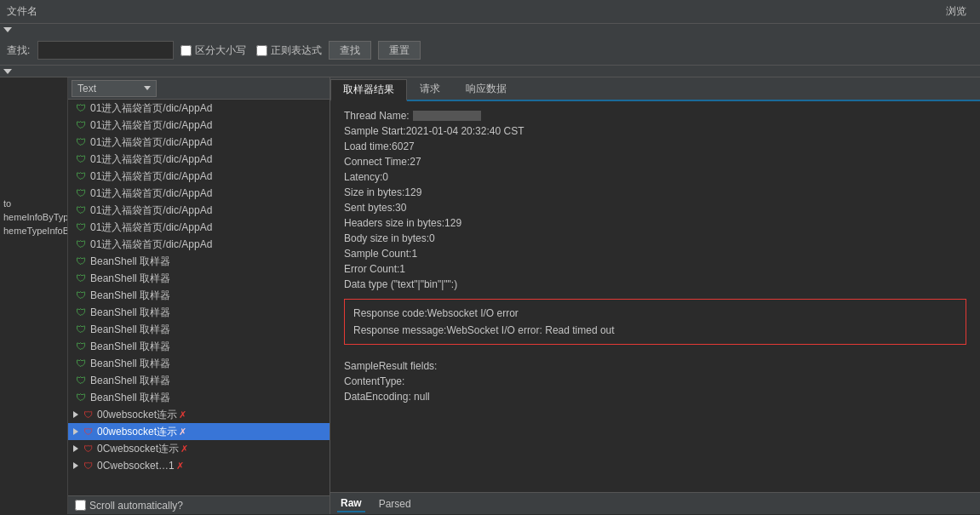 The width and height of the screenshot is (980, 515). Describe the element at coordinates (656, 116) in the screenshot. I see `thread-name-row: Thread Name:` at that location.